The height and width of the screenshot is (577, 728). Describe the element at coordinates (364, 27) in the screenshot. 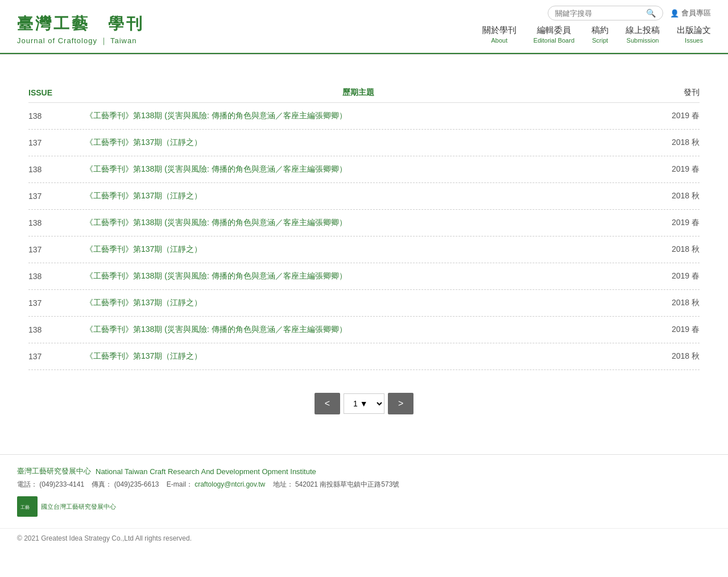

I see `header: 臺灣工藝 學刊 Journal of Craftology ｜ Taiwan 🔍…` at that location.